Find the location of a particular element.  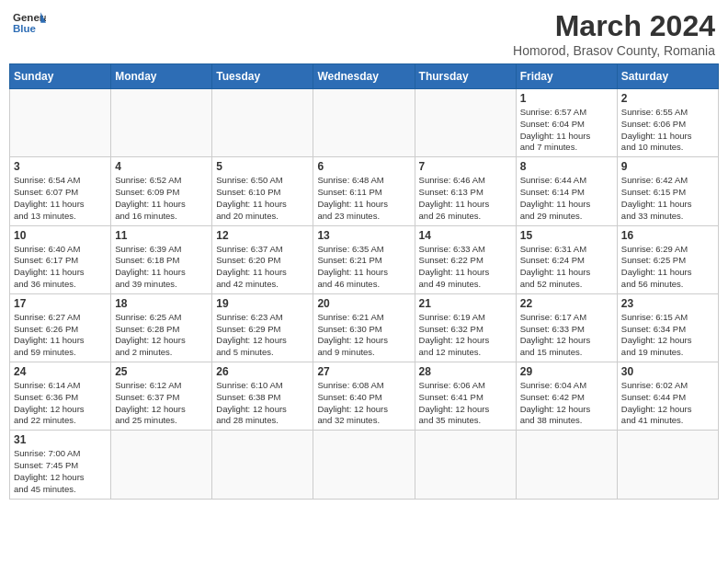

day-number: 2 is located at coordinates (667, 98).